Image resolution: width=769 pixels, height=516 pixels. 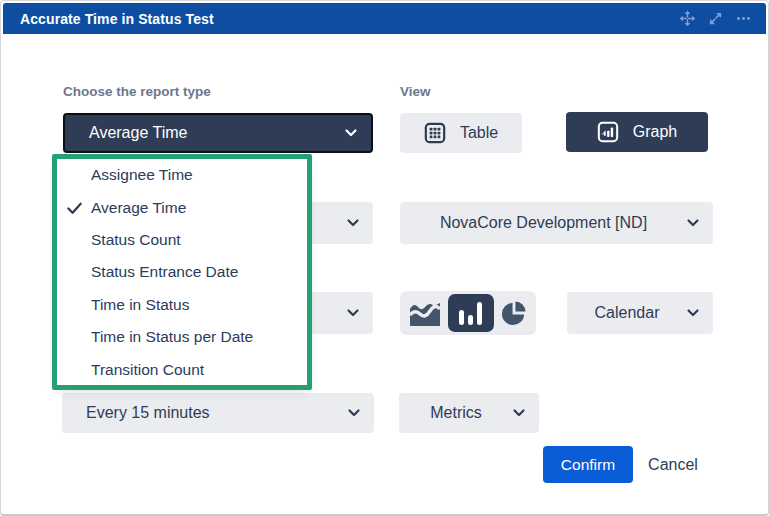 What do you see at coordinates (148, 413) in the screenshot?
I see `interval-value: Every 15 minutes` at bounding box center [148, 413].